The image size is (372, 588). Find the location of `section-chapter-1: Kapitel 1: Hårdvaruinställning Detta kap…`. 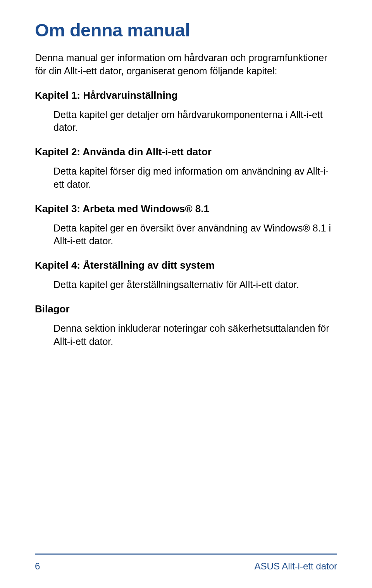

section-chapter-1: Kapitel 1: Hårdvaruinställning Detta kap… is located at coordinates (186, 112).